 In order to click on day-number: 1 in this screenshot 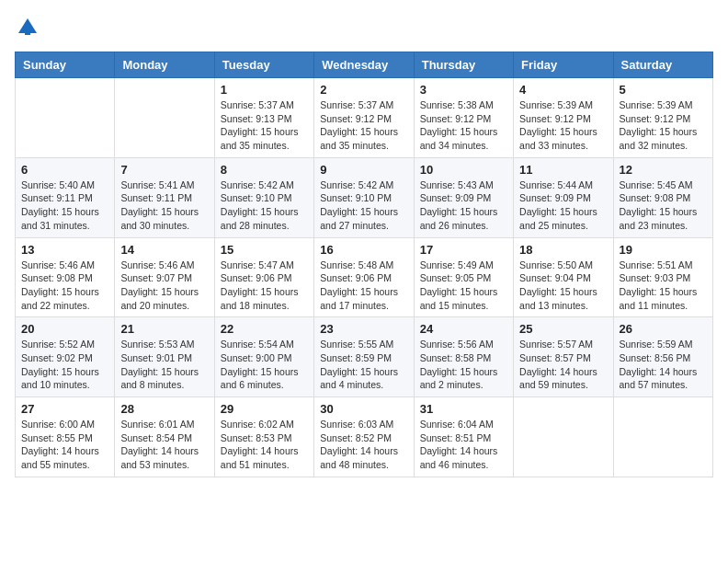, I will do `click(265, 90)`.